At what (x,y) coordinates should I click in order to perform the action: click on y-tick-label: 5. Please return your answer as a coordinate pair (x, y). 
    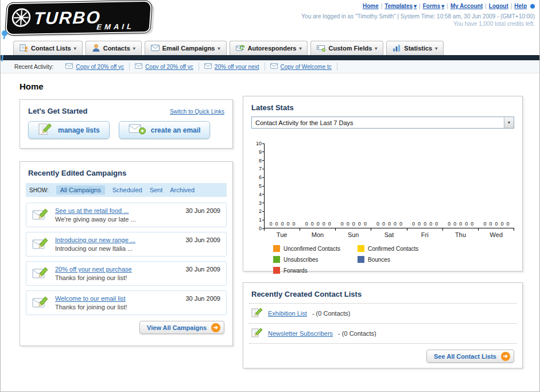
    Looking at the image, I should click on (261, 186).